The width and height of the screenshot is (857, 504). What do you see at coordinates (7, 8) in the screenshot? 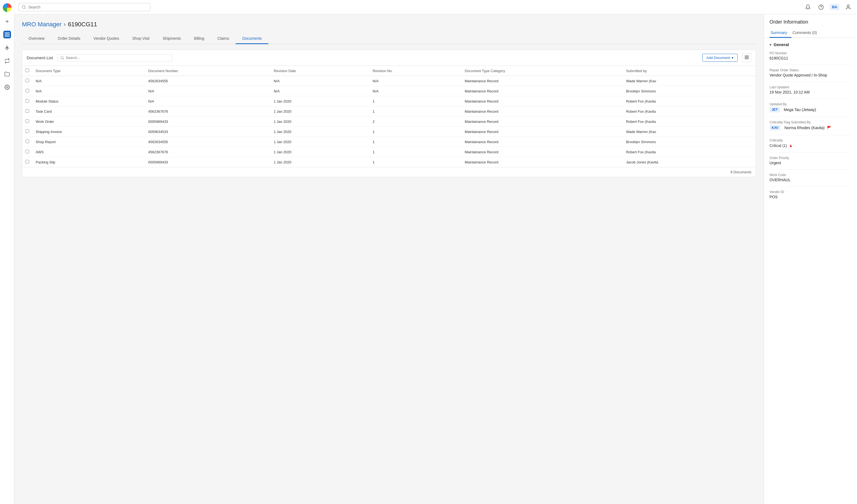
I see `app-logo` at bounding box center [7, 8].